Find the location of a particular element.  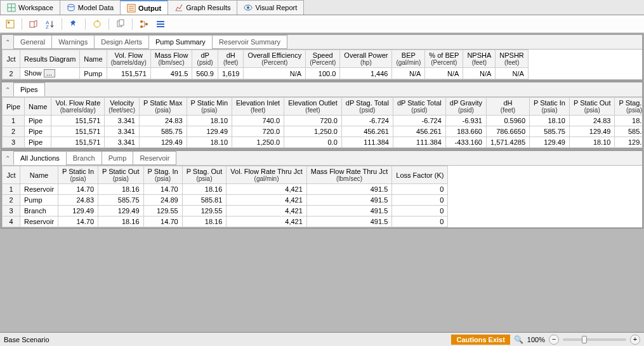

tab-label: Output is located at coordinates (150, 8).